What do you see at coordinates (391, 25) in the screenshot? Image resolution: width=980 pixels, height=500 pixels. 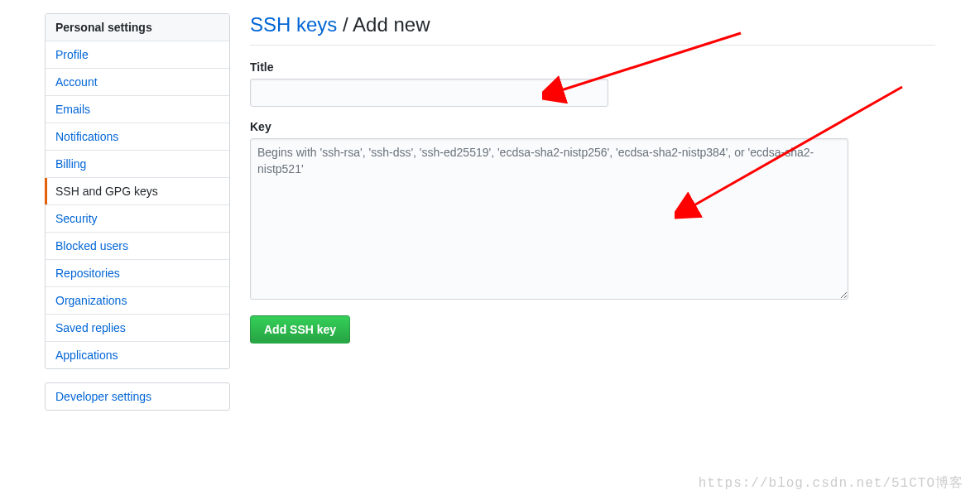 I see `breadcrumb-current: Add new` at bounding box center [391, 25].